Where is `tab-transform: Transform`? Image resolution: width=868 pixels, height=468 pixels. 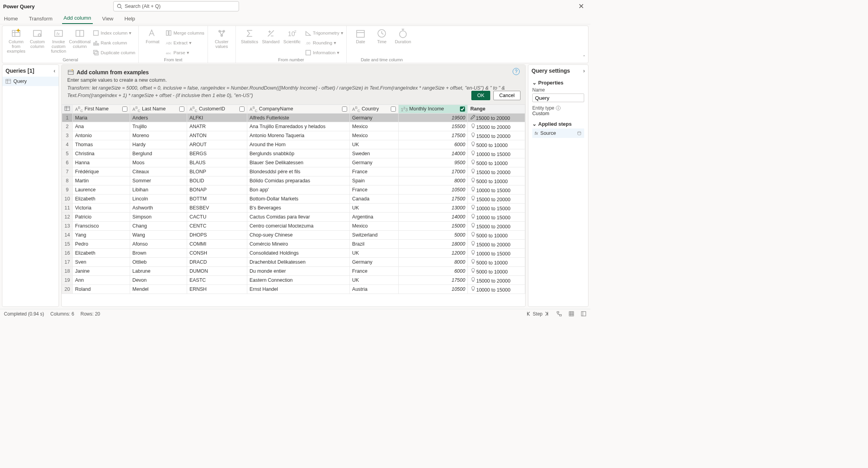
tab-transform: Transform is located at coordinates (40, 19).